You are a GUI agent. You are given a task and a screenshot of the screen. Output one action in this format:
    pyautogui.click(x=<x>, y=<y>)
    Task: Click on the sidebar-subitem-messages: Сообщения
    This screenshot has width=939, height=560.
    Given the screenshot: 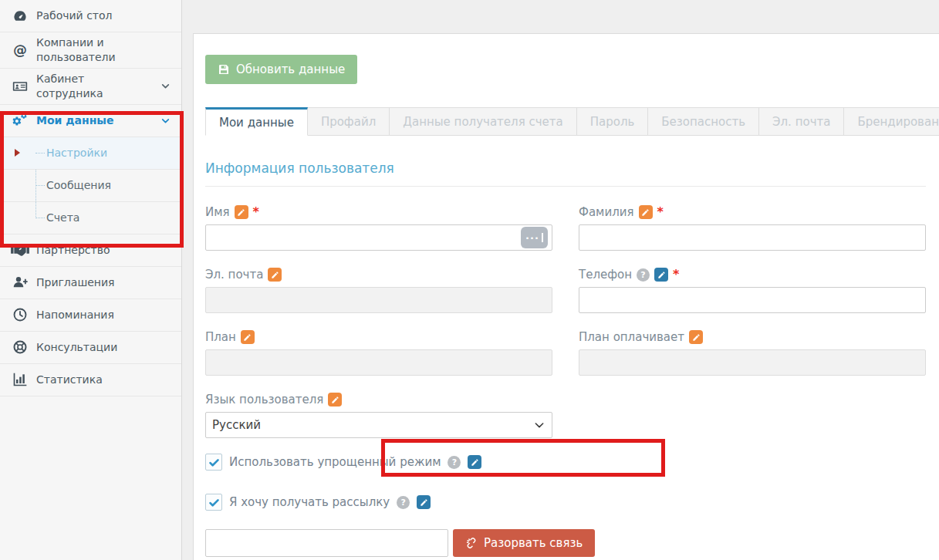 What is the action you would take?
    pyautogui.click(x=91, y=186)
    